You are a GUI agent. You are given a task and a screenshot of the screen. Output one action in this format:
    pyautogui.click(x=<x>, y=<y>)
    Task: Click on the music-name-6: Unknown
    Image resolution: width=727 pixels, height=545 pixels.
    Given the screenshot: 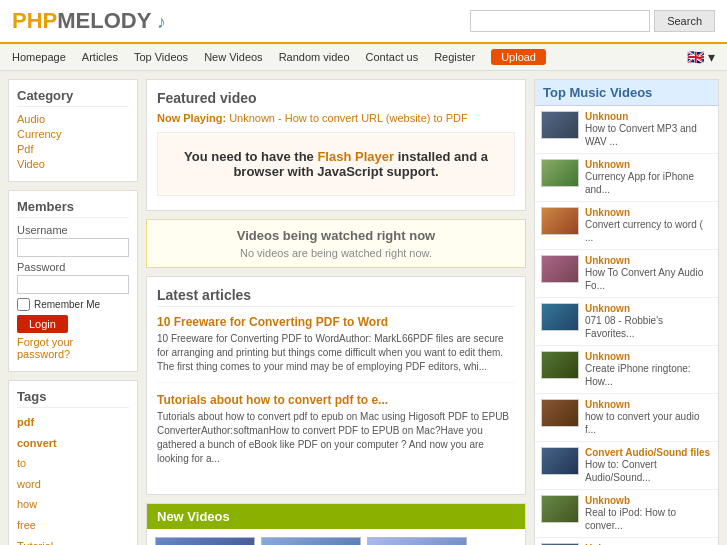 What is the action you would take?
    pyautogui.click(x=648, y=356)
    